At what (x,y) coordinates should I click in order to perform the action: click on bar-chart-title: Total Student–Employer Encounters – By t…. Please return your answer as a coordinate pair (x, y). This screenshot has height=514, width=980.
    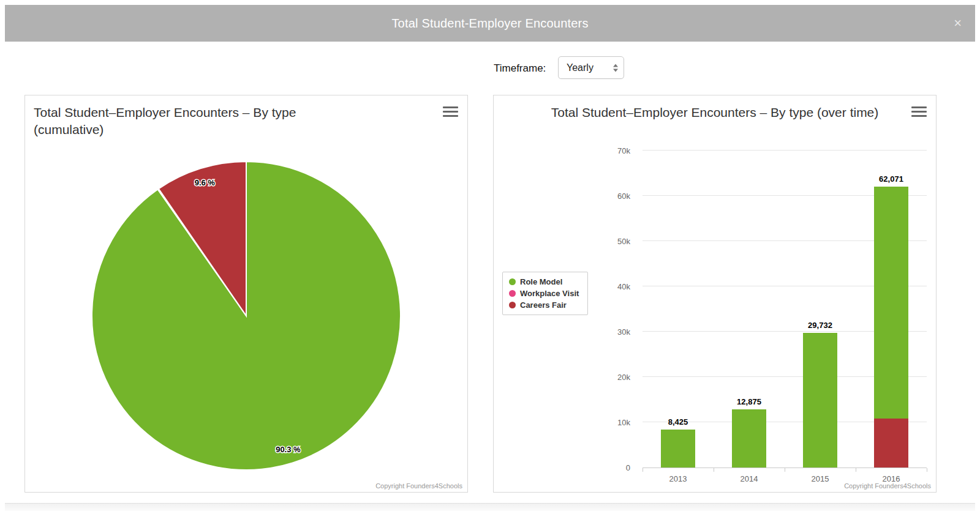
    Looking at the image, I should click on (715, 113).